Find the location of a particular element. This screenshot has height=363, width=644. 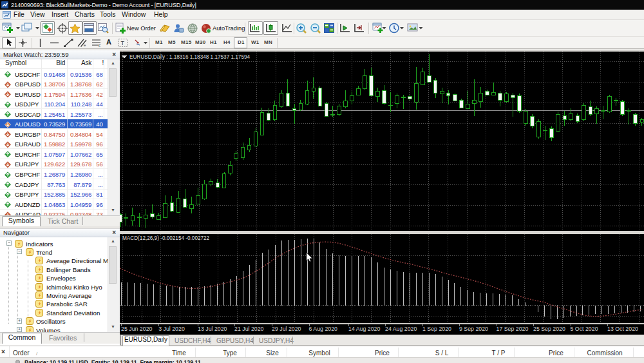

svg-text: F is located at coordinates (100, 45).